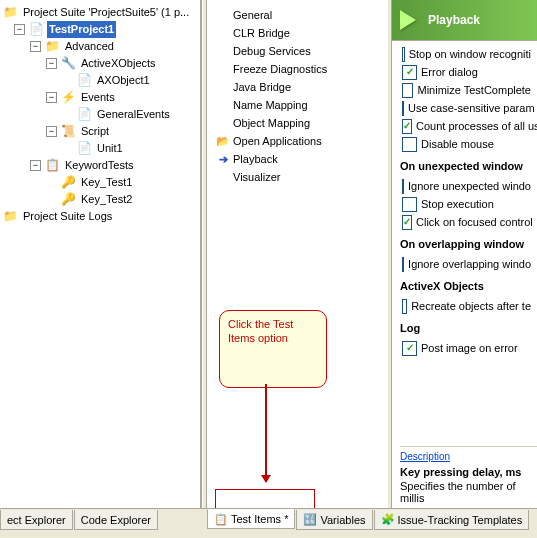 This screenshot has height=538, width=537. I want to click on opt-stop-exec: Stop execution, so click(466, 204).